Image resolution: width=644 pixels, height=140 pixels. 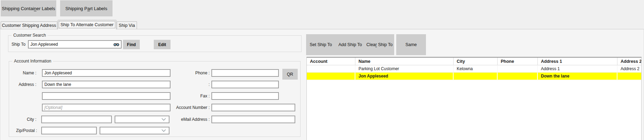 What do you see at coordinates (164, 131) in the screenshot?
I see `chevron-down-icon` at bounding box center [164, 131].